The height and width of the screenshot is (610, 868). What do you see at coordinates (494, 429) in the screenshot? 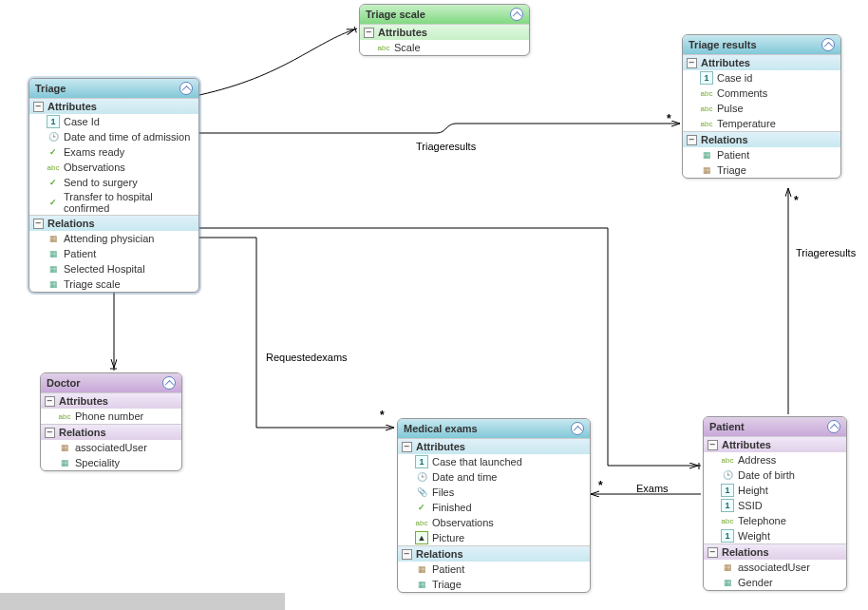
I see `entity-medical-exams-header: Medical exams` at bounding box center [494, 429].